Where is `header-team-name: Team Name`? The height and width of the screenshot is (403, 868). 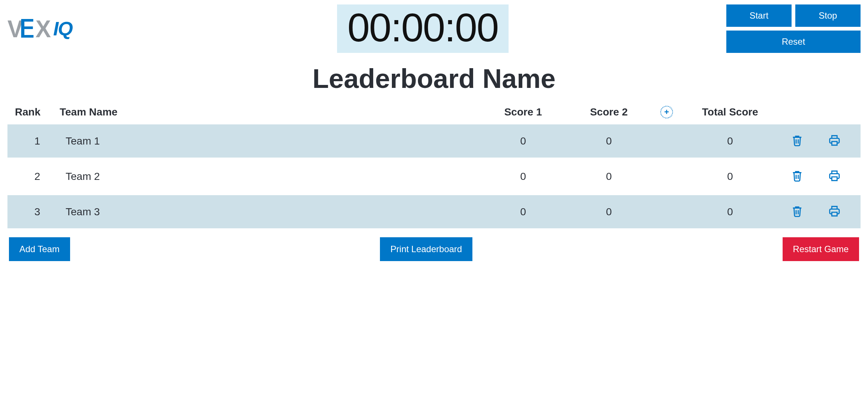
header-team-name: Team Name is located at coordinates (270, 112).